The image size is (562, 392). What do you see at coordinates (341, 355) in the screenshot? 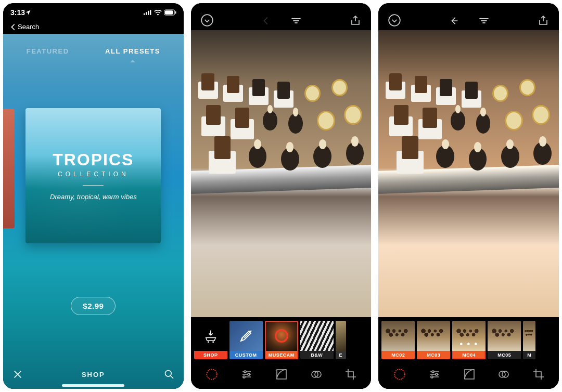
I see `filter-label: E` at bounding box center [341, 355].